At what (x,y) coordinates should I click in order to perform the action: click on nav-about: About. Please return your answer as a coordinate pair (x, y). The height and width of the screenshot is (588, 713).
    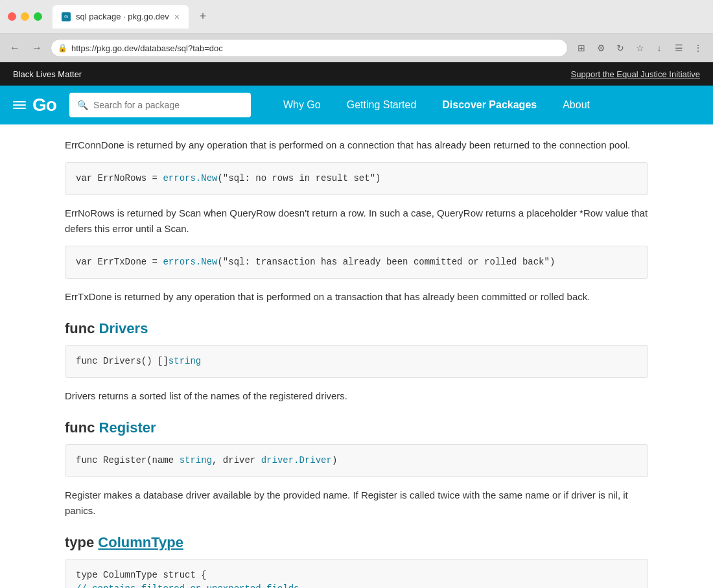
    Looking at the image, I should click on (576, 105).